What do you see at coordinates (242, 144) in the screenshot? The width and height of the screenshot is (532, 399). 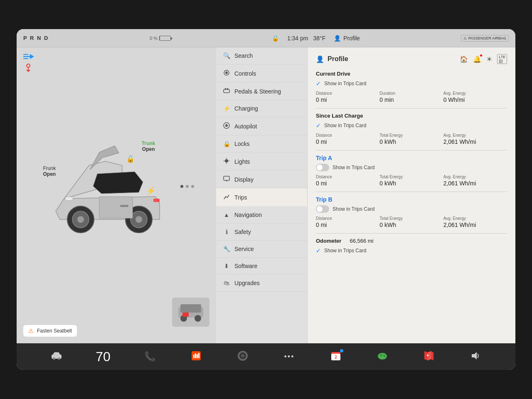 I see `menu-label-locks: Locks` at bounding box center [242, 144].